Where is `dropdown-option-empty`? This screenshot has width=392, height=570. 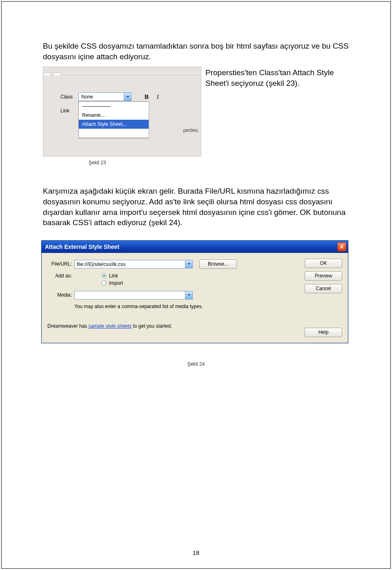
dropdown-option-empty is located at coordinates (114, 133).